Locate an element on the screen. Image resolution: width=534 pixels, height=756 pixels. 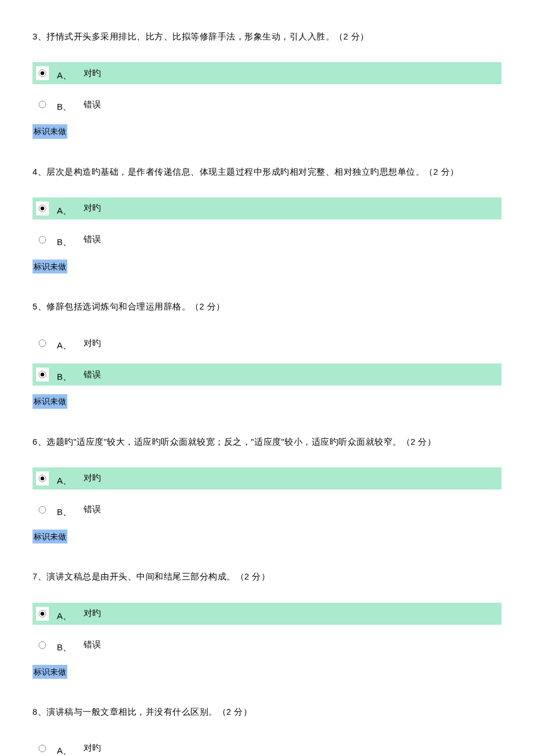
question-text: 5、修辞包括选词炼句和合理运用辞格。（2 分） is located at coordinates (267, 307).